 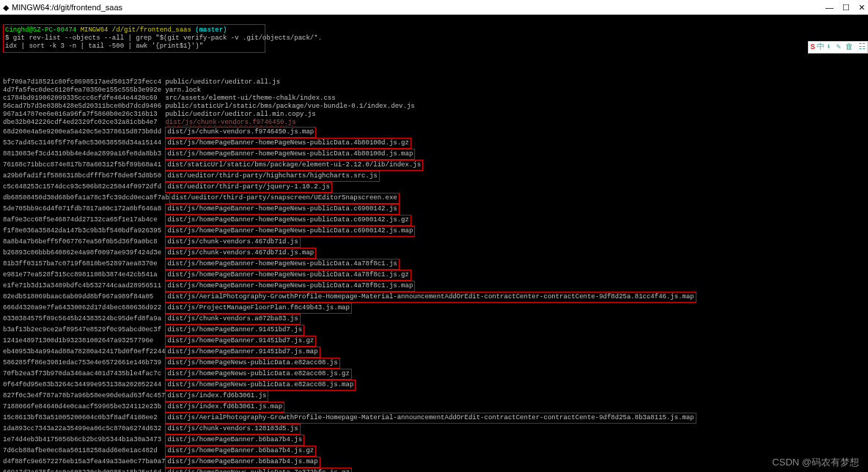 What do you see at coordinates (434, 107) in the screenshot?
I see `output-line: 56cad7b7d3e038b428e5d20311bce0bd7dcd9406…` at bounding box center [434, 107].